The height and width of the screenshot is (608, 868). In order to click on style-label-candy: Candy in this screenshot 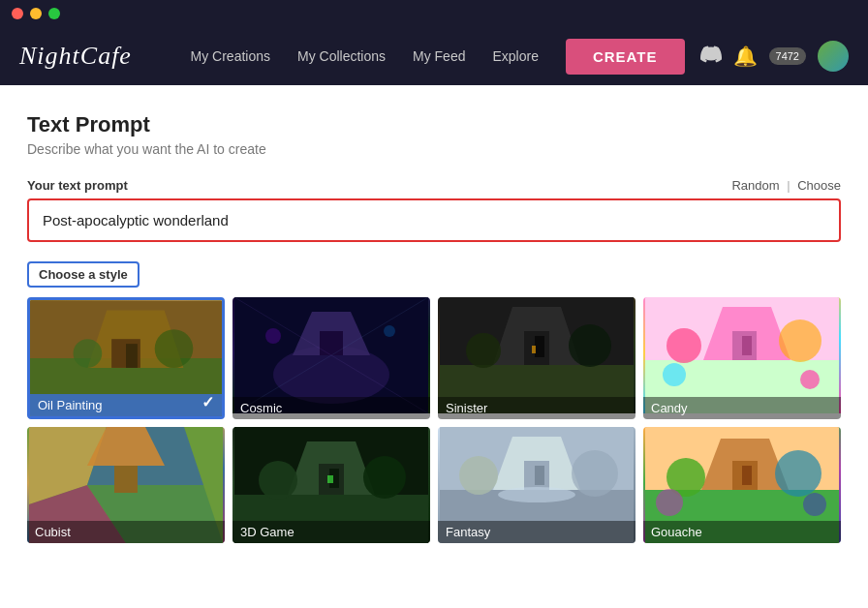, I will do `click(742, 409)`.